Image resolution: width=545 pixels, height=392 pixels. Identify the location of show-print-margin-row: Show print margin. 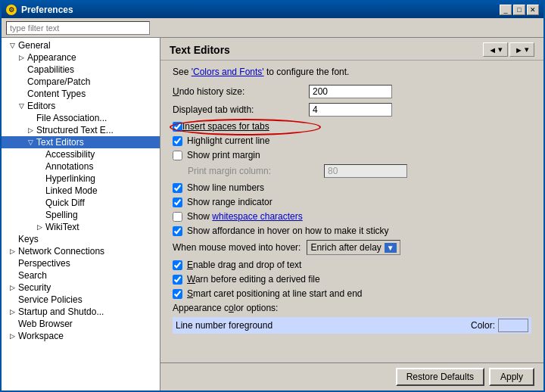
(352, 155).